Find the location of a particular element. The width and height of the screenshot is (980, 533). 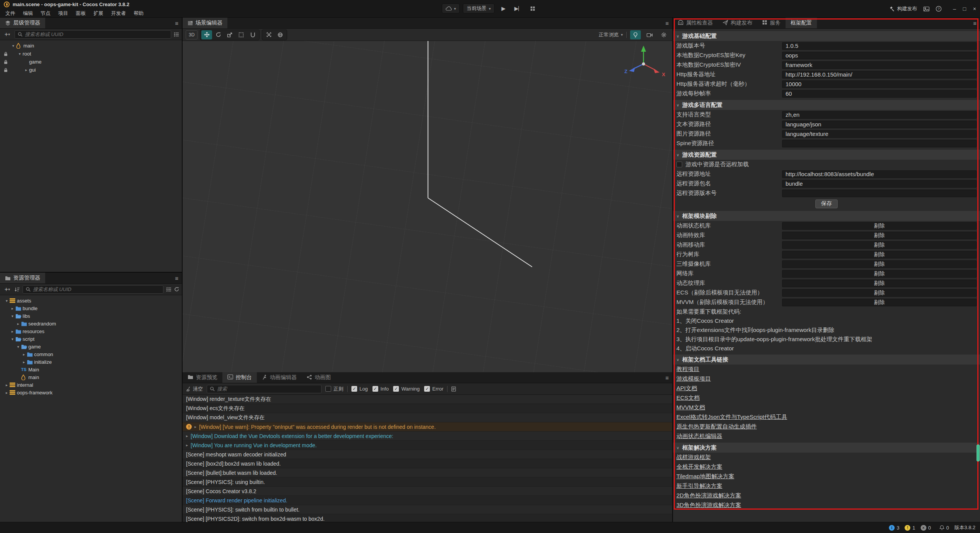

doc-link: API文档 is located at coordinates (826, 388).